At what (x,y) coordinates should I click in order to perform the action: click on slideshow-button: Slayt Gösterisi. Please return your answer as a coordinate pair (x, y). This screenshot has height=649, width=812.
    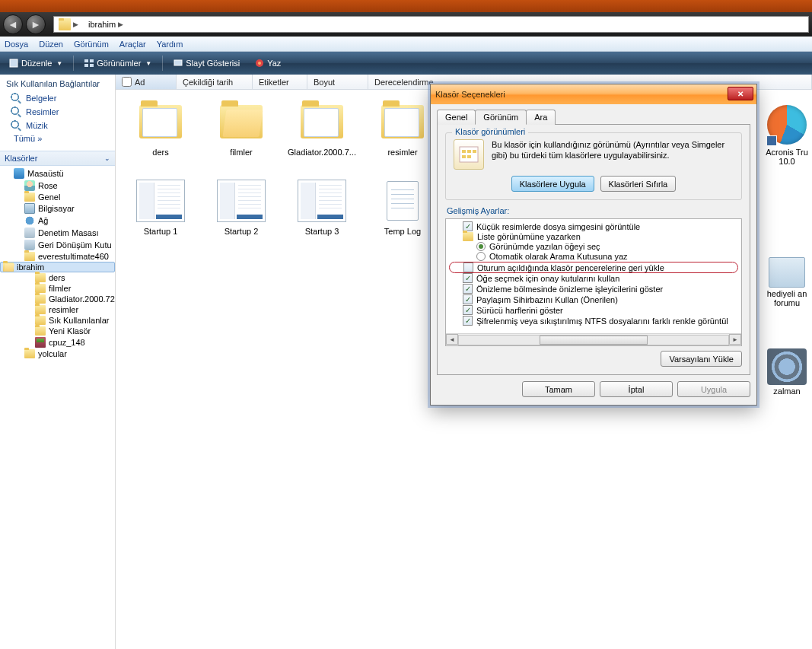
    Looking at the image, I should click on (207, 63).